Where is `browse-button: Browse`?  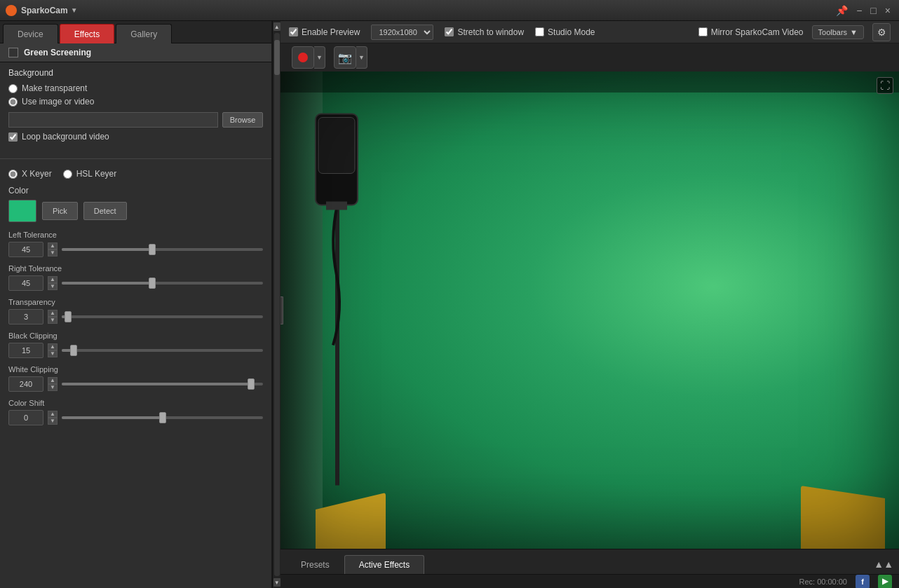 browse-button: Browse is located at coordinates (243, 120).